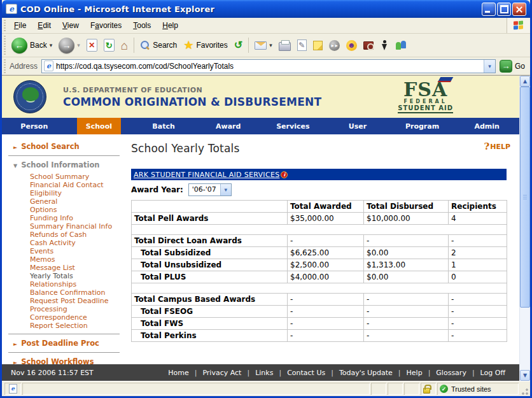 This screenshot has height=398, width=532. Describe the element at coordinates (238, 46) in the screenshot. I see `history-button: ↺` at that location.